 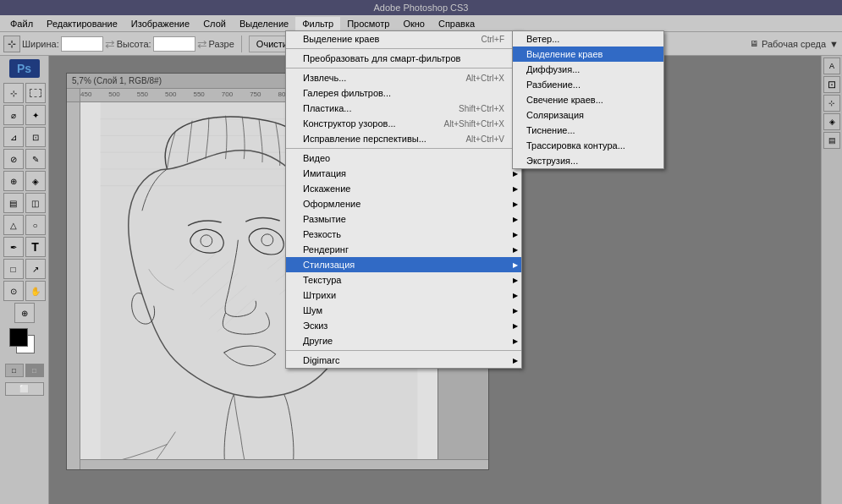 What do you see at coordinates (404, 39) in the screenshot?
I see `filter-item-find-edges-top: Выделение краев Ctrl+F` at bounding box center [404, 39].